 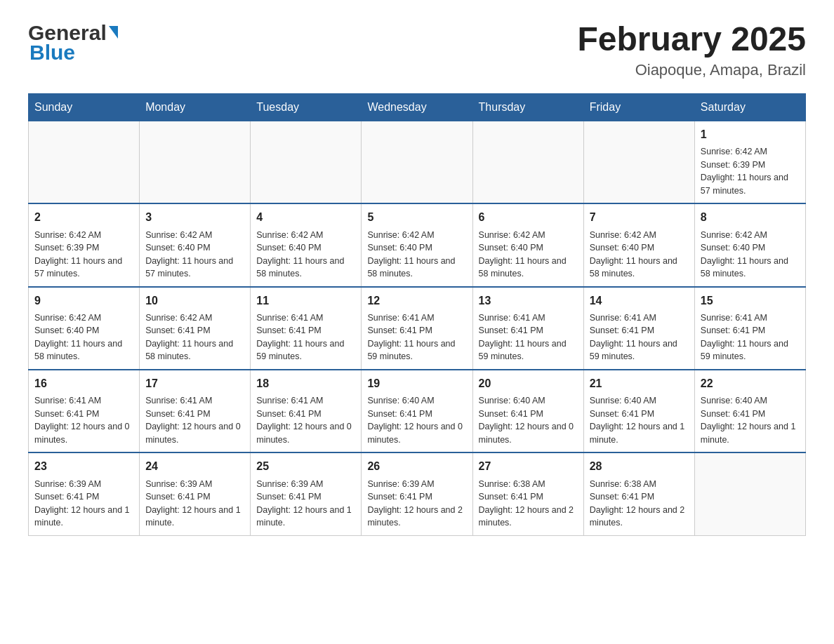 I want to click on calendar-cell: 15Sunrise: 6:41 AM Sunset: 6:41 PM Dayli…, so click(x=750, y=328).